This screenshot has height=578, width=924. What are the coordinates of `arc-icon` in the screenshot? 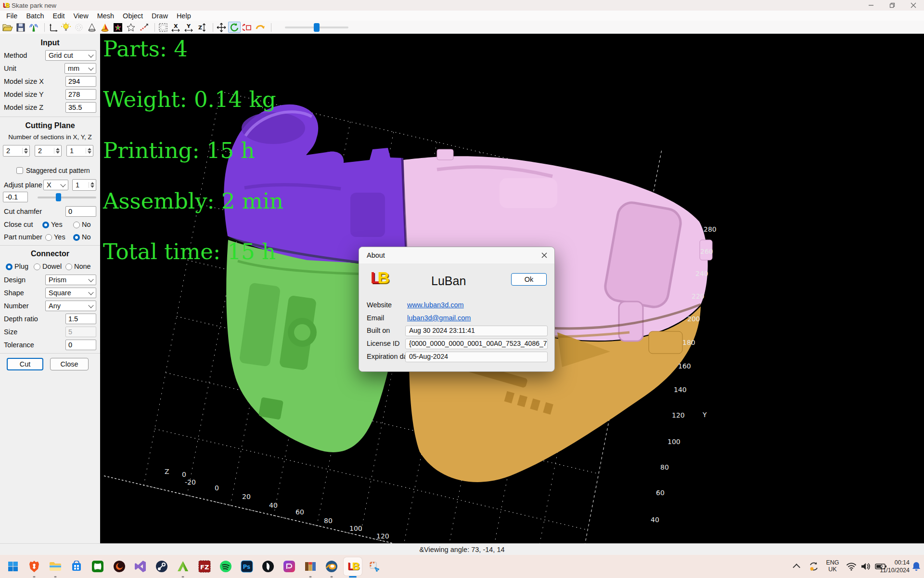 It's located at (183, 566).